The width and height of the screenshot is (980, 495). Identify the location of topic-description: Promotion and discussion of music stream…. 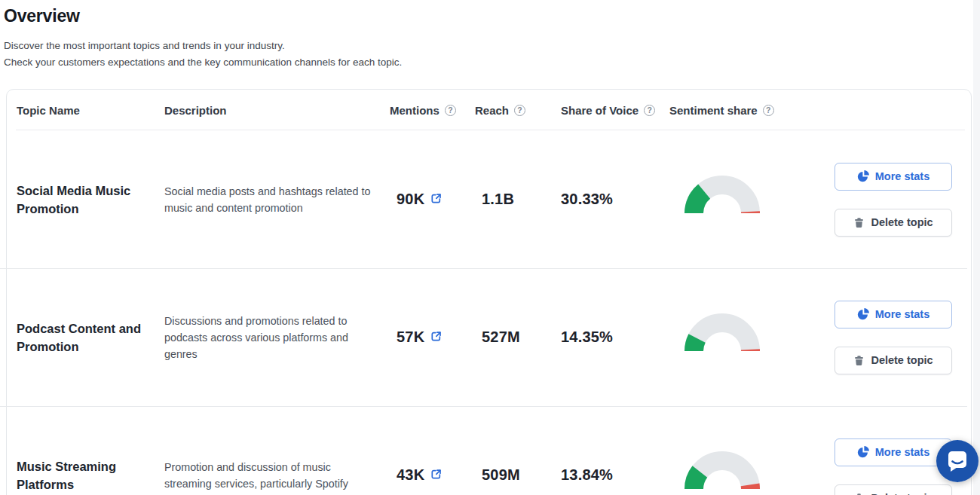
(268, 475).